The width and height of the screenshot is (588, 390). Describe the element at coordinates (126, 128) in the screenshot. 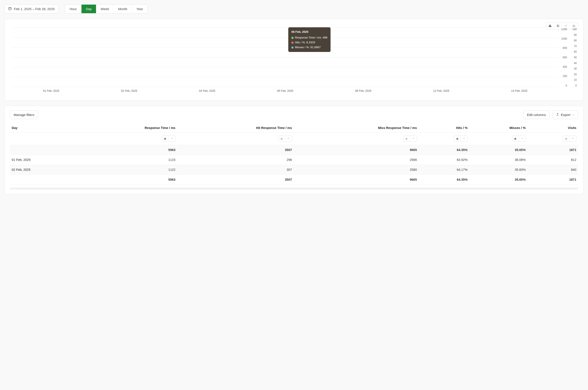

I see `column-header: Response Time / ms` at that location.